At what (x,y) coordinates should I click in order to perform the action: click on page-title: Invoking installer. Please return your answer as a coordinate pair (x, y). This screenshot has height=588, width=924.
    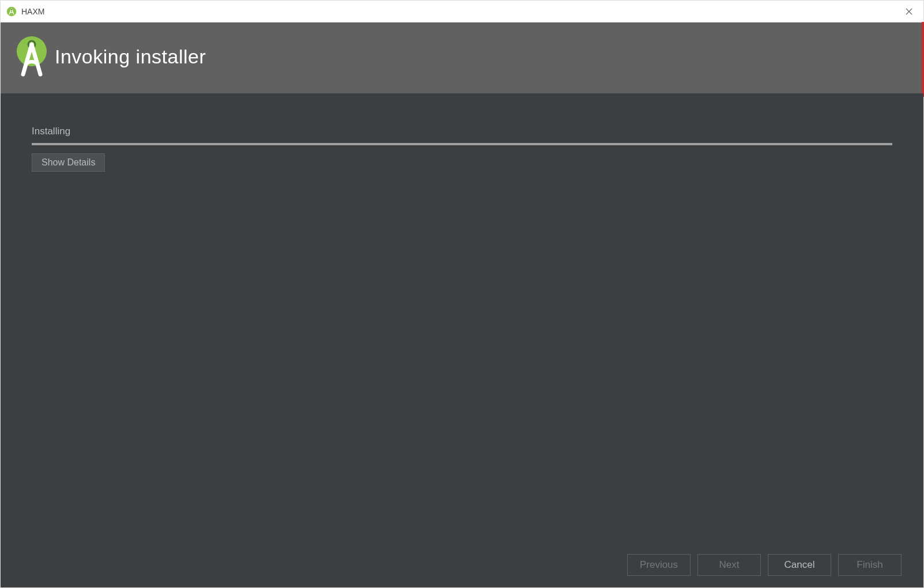
    Looking at the image, I should click on (130, 56).